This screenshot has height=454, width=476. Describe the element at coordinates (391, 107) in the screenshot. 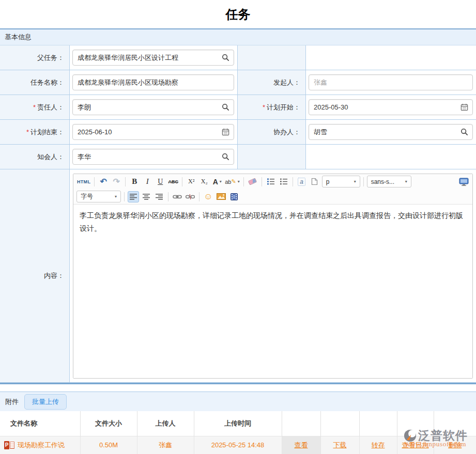

I see `plan-start-cell` at that location.